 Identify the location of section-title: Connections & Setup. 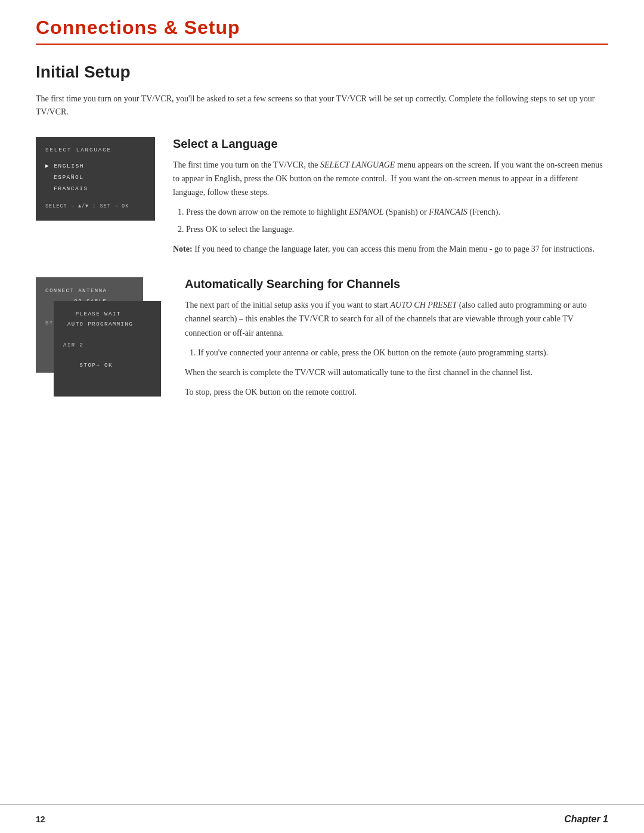
(322, 31).